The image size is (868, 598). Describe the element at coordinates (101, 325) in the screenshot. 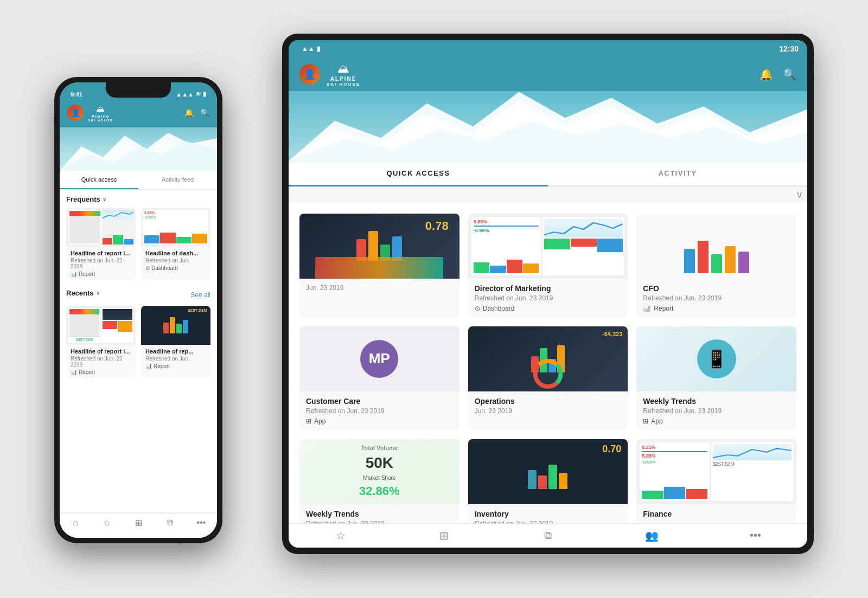

I see `phone-card-thumbnail: $357.53M` at that location.